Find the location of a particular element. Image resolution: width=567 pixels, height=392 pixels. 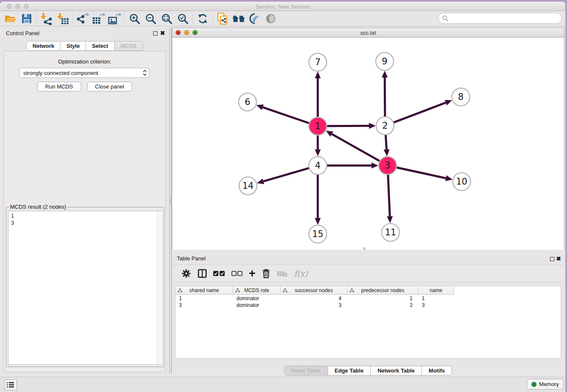

save-session-button is located at coordinates (27, 19).